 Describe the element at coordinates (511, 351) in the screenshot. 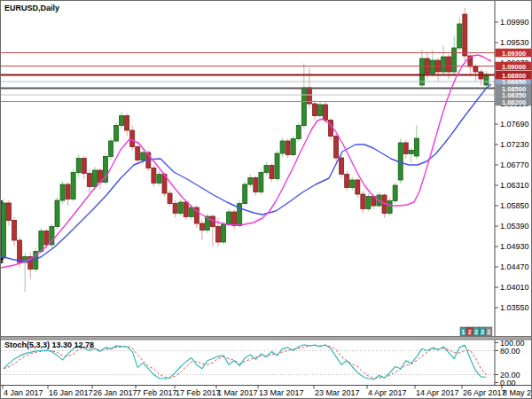

I see `stoch-level-label: 80.00` at that location.